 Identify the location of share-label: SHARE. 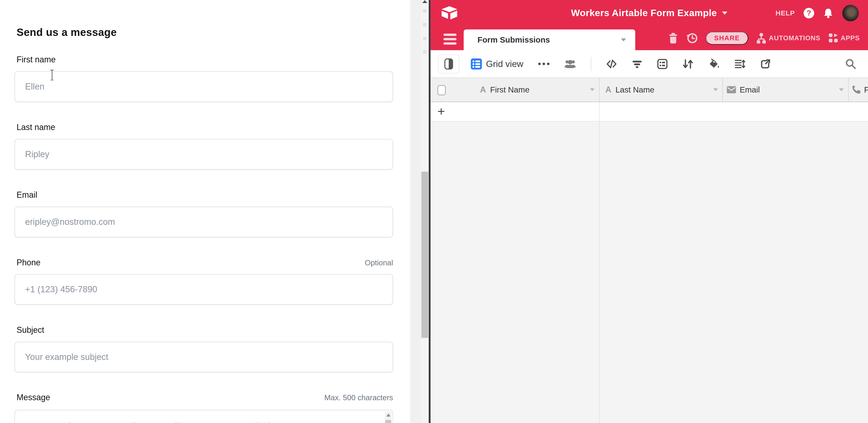
(727, 38).